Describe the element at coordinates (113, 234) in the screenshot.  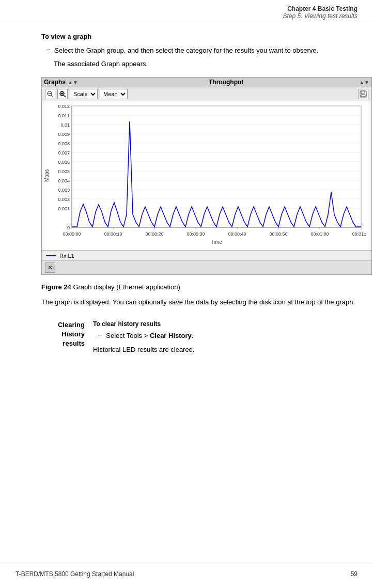
I see `svg-text: 00:00:10` at that location.